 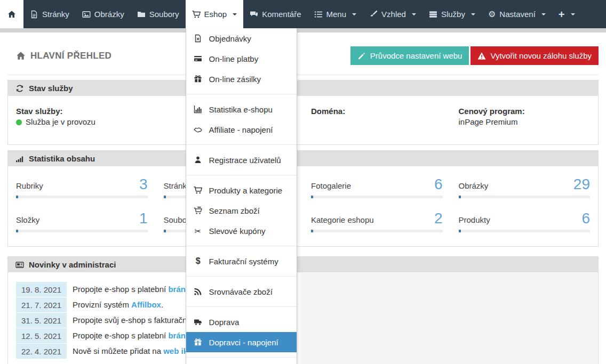 I want to click on truck-icon, so click(x=198, y=322).